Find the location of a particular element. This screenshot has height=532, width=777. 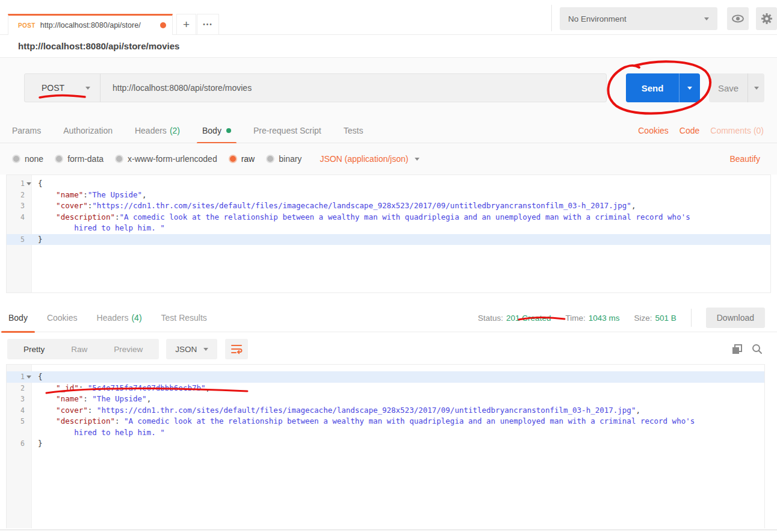

beautify-link: Beautify is located at coordinates (754, 159).